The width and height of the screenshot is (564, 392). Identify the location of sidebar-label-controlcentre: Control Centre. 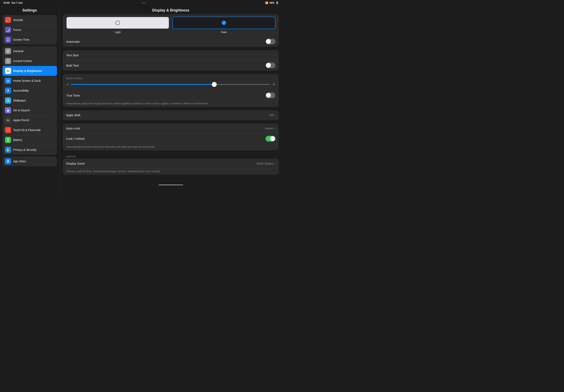
(23, 61).